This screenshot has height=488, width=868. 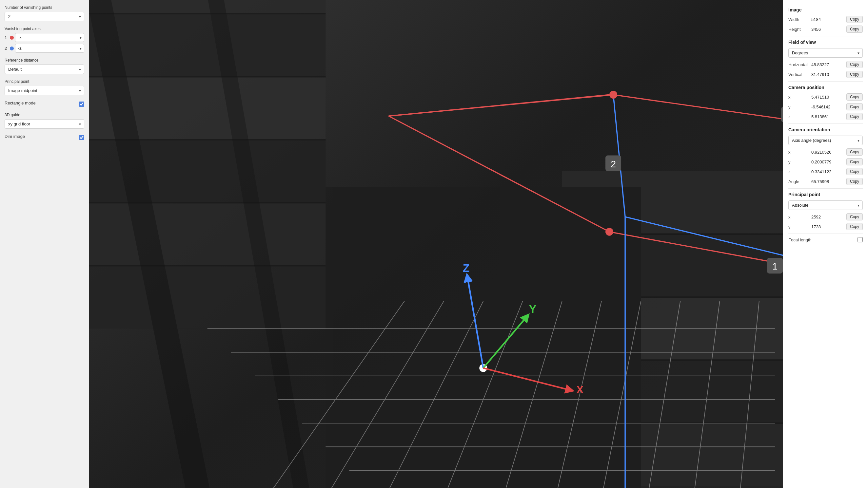 I want to click on vp1-number: 1, so click(x=7, y=38).